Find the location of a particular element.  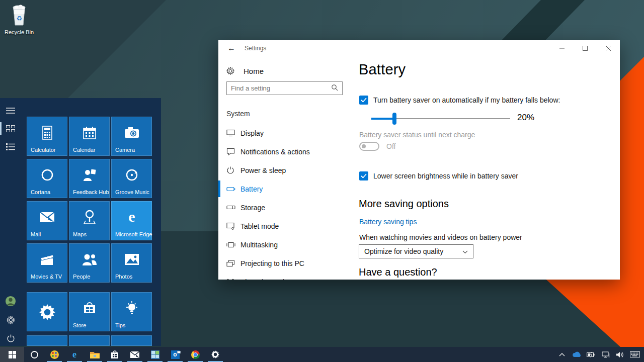

recycle-bin: ♻ Recycle Bin is located at coordinates (19, 20).